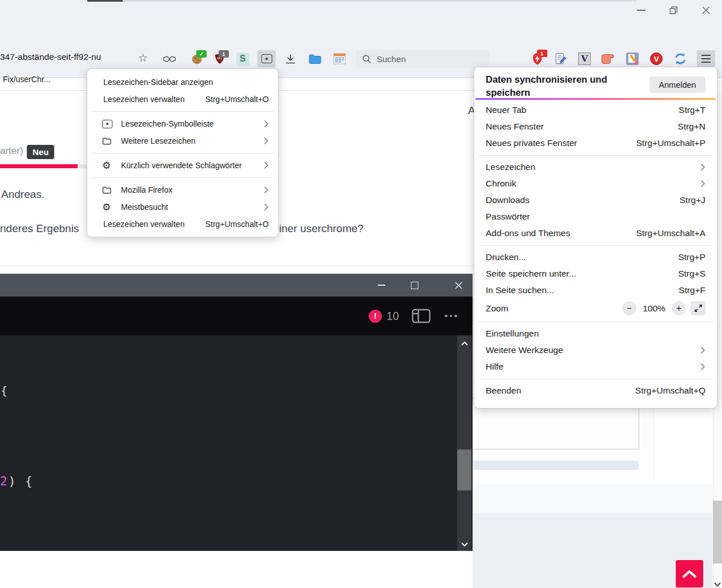  Describe the element at coordinates (26, 79) in the screenshot. I see `tab-title: Fix/userChr...` at that location.